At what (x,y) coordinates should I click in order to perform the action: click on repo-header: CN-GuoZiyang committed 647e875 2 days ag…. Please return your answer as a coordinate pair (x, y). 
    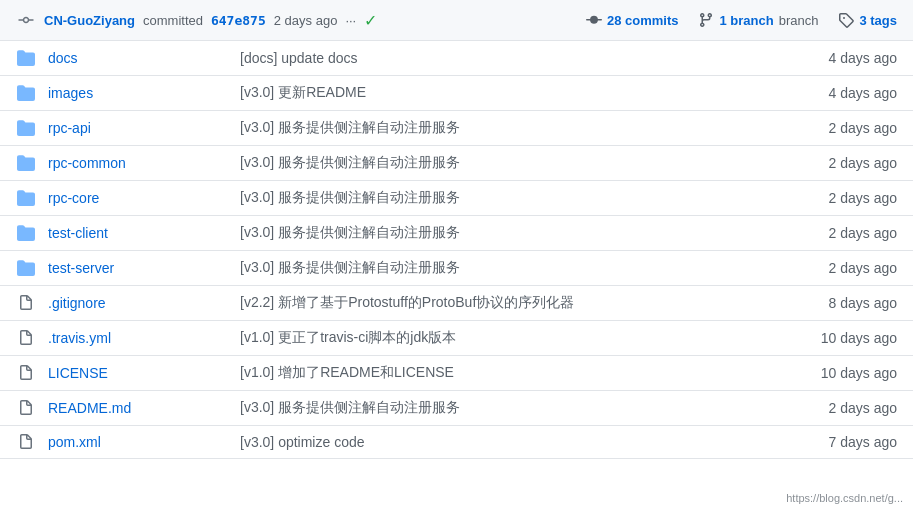
    Looking at the image, I should click on (456, 20).